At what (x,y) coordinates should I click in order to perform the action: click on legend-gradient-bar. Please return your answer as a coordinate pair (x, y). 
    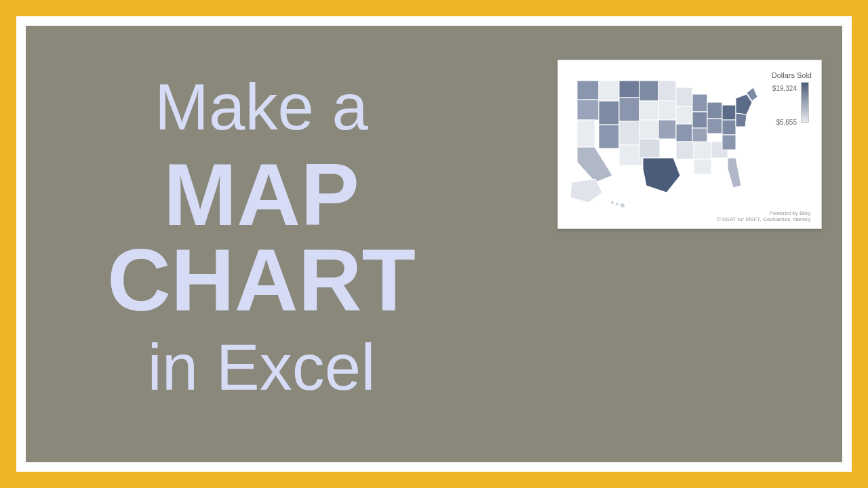
    Looking at the image, I should click on (805, 102).